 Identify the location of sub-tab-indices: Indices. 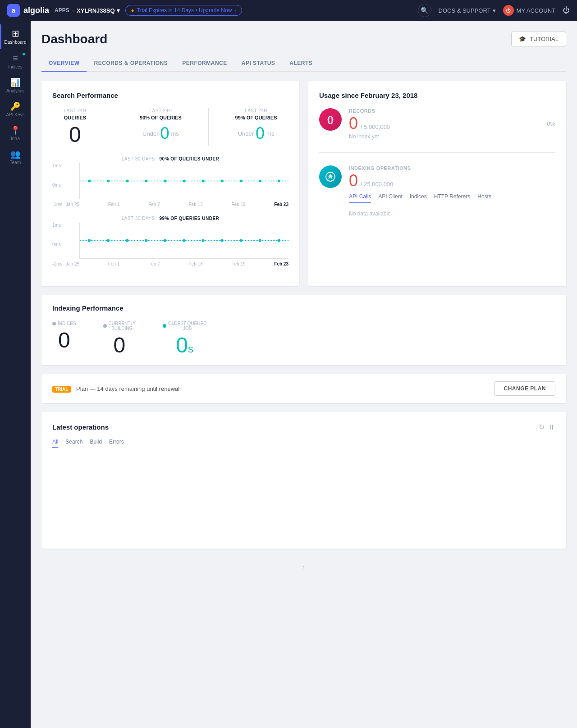
(418, 197).